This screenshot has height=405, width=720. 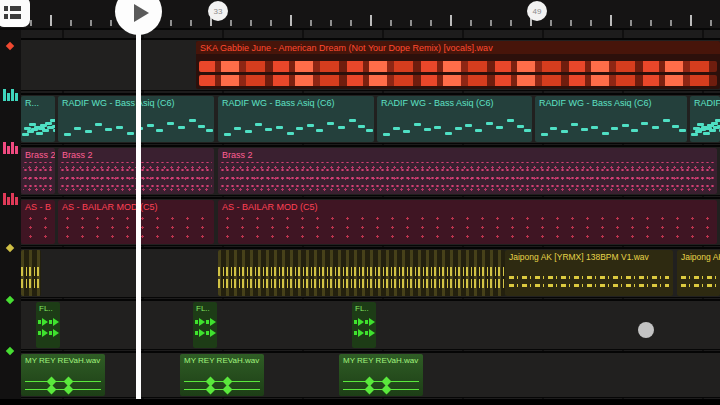 What do you see at coordinates (142, 13) in the screenshot?
I see `play-icon` at bounding box center [142, 13].